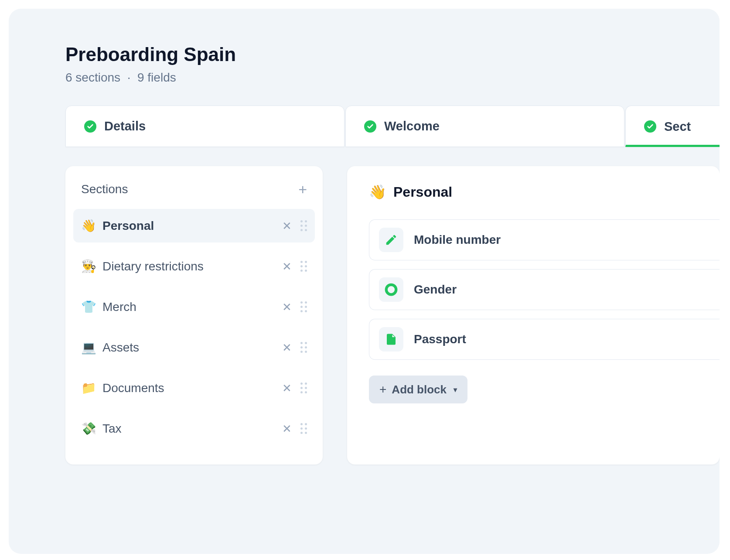 This screenshot has width=730, height=560. Describe the element at coordinates (194, 226) in the screenshot. I see `section-item-personal: 👋 Personal ✕` at that location.